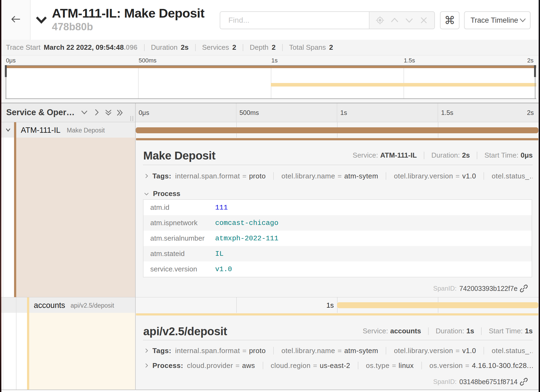 The image size is (540, 392). I want to click on prev-result-icon, so click(395, 20).